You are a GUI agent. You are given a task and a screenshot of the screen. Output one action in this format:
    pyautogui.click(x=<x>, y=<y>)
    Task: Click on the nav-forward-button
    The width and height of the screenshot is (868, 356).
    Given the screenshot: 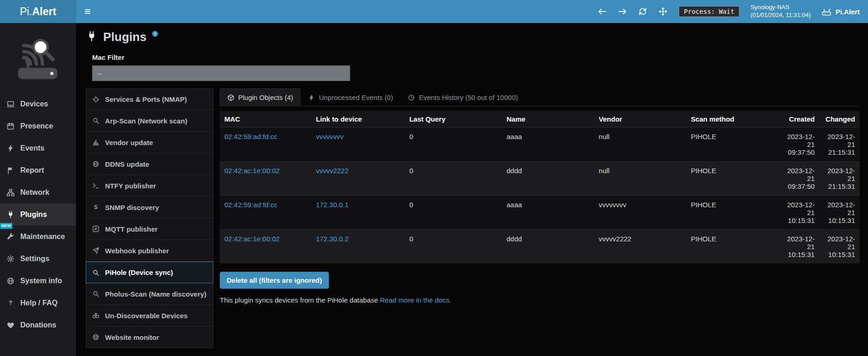 What is the action you would take?
    pyautogui.click(x=622, y=12)
    